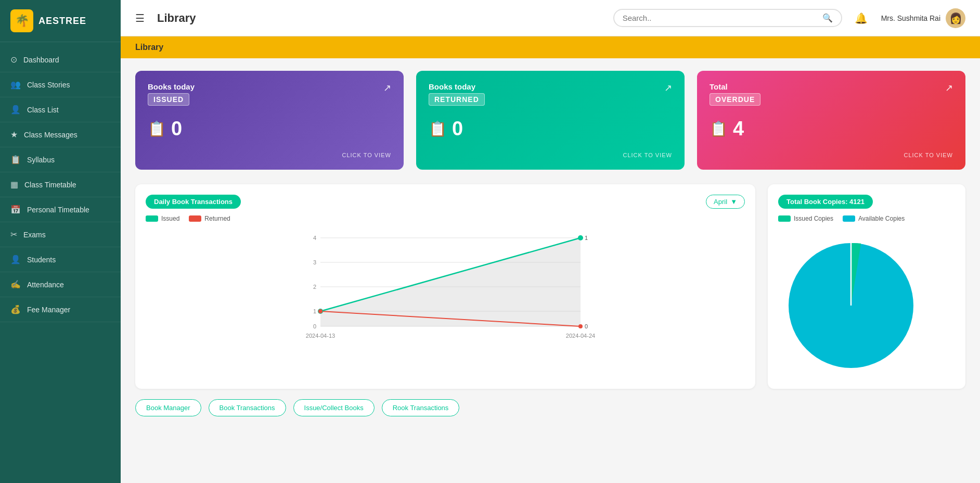  What do you see at coordinates (831, 129) in the screenshot?
I see `overdue-value-row: 📋 4` at bounding box center [831, 129].